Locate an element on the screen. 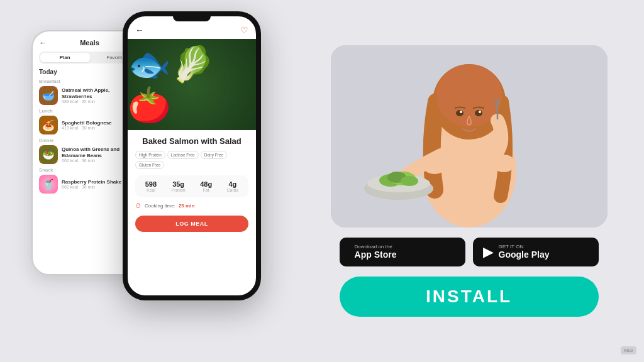 This screenshot has height=362, width=644. google-play-icon: ▶ is located at coordinates (488, 252).